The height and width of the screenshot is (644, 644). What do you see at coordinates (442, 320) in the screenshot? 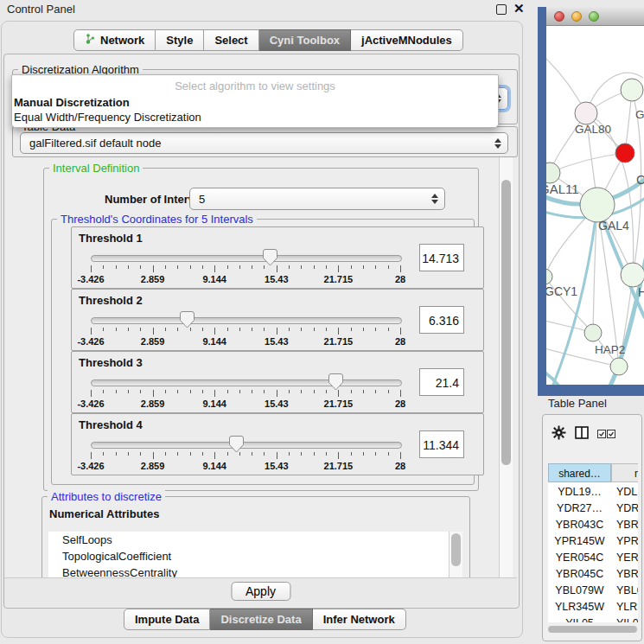
I see `threshold-2-value-field: 6.316` at bounding box center [442, 320].